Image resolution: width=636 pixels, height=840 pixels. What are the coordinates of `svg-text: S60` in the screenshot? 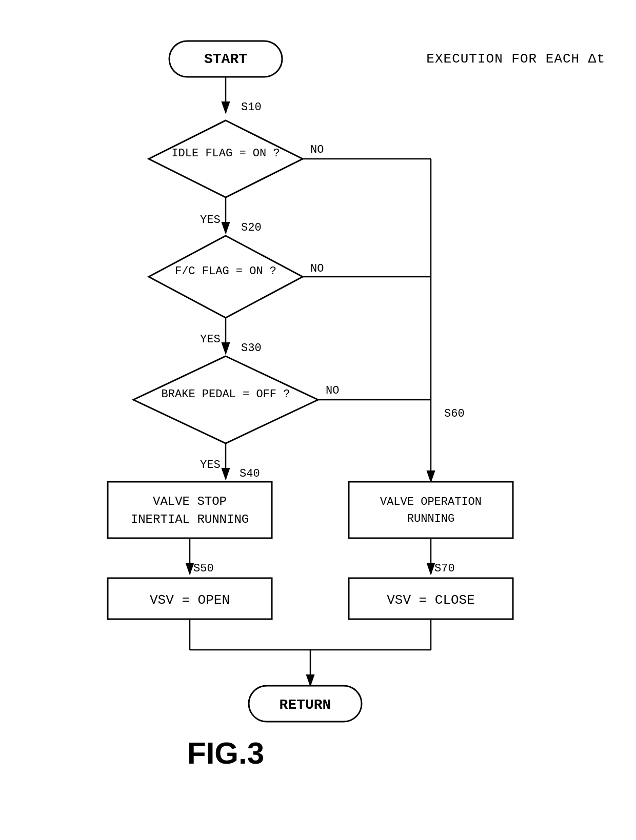 It's located at (454, 414).